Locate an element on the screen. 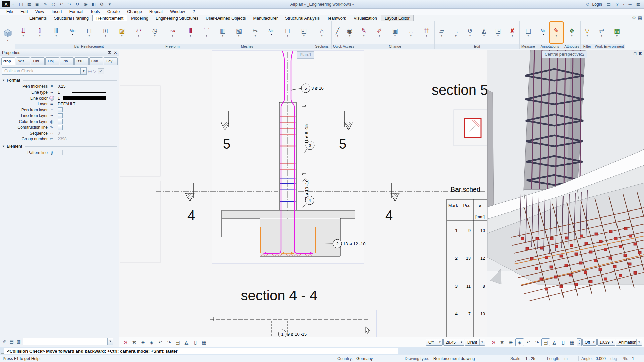 The height and width of the screenshot is (362, 644). ribbon-tool-button: ⌂▾ is located at coordinates (322, 33).